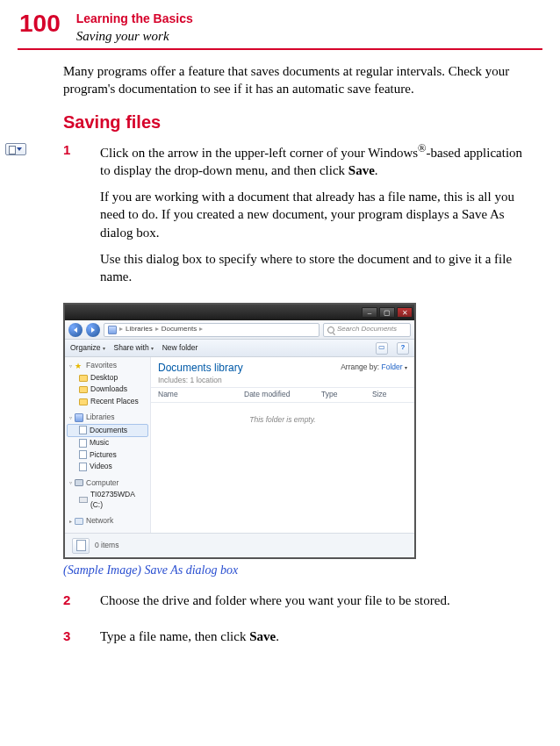 The width and height of the screenshot is (560, 746). What do you see at coordinates (367, 330) in the screenshot?
I see `search-input: Search Documents` at bounding box center [367, 330].